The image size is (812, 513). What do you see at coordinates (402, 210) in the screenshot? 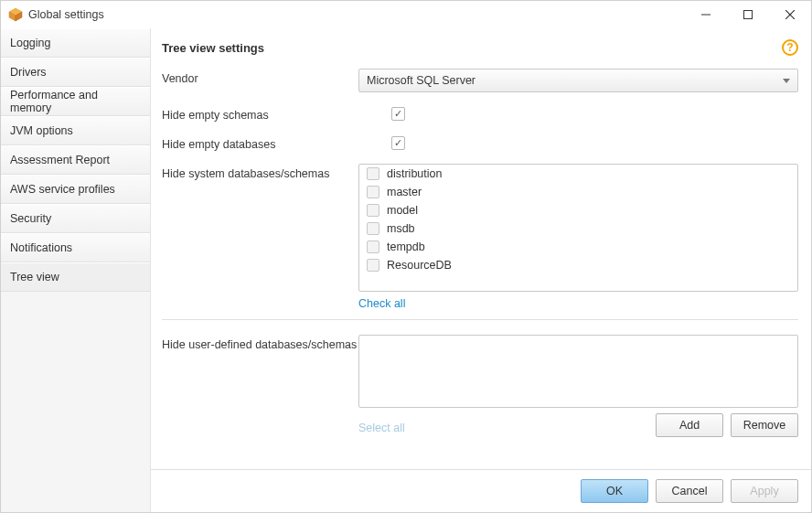
I see `list-item-label: model` at bounding box center [402, 210].